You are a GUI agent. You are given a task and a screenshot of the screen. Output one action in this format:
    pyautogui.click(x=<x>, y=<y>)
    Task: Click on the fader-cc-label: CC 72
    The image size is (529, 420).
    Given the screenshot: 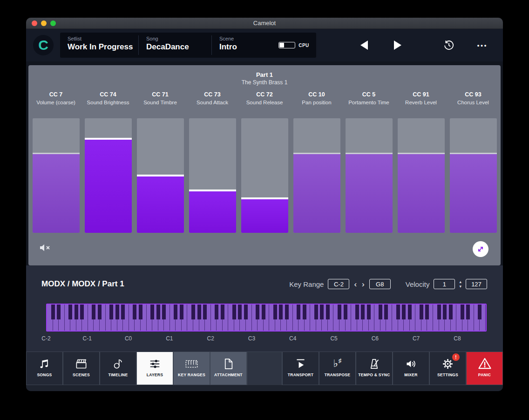 What is the action you would take?
    pyautogui.click(x=264, y=95)
    